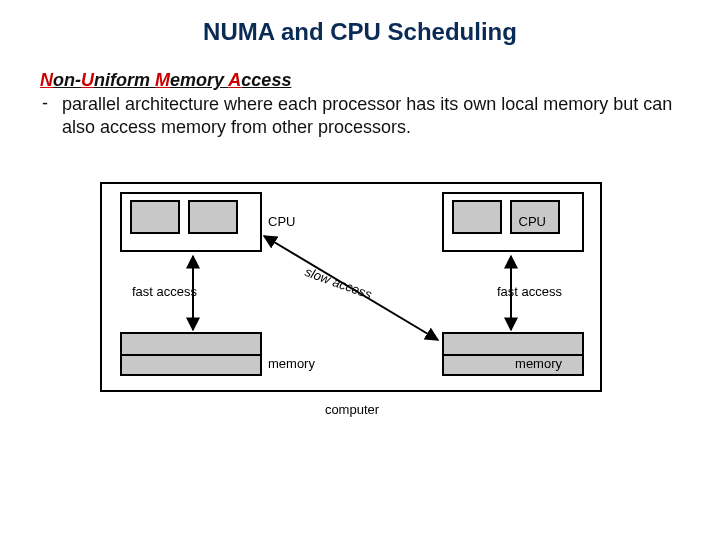 Image resolution: width=720 pixels, height=540 pixels. Describe the element at coordinates (360, 116) in the screenshot. I see `bullet-item: - parallel architecture where each proce…` at that location.